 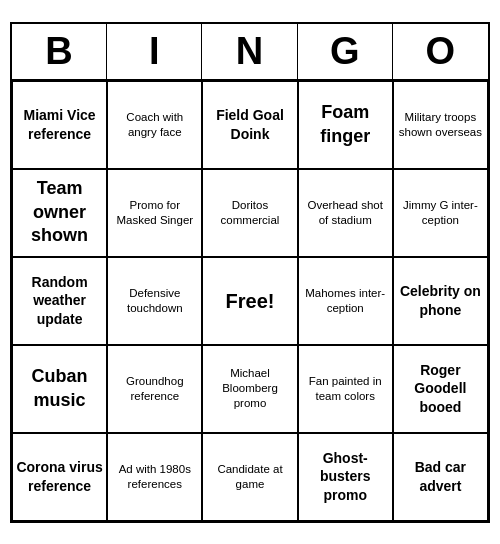 What do you see at coordinates (154, 52) in the screenshot?
I see `bingo-letter-i: I` at bounding box center [154, 52].